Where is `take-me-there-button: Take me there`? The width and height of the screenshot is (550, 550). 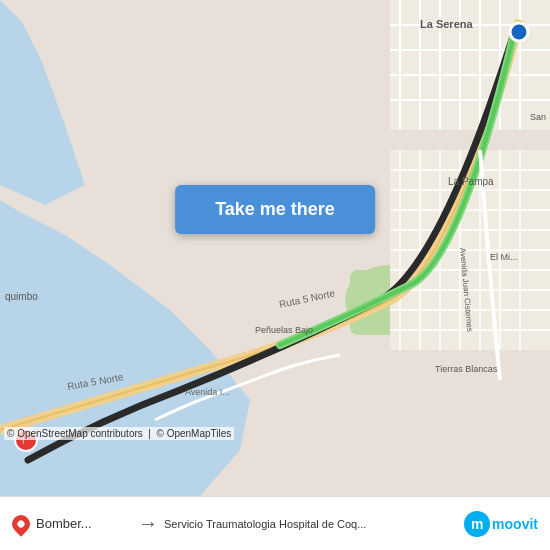 take-me-there-button: Take me there is located at coordinates (275, 210).